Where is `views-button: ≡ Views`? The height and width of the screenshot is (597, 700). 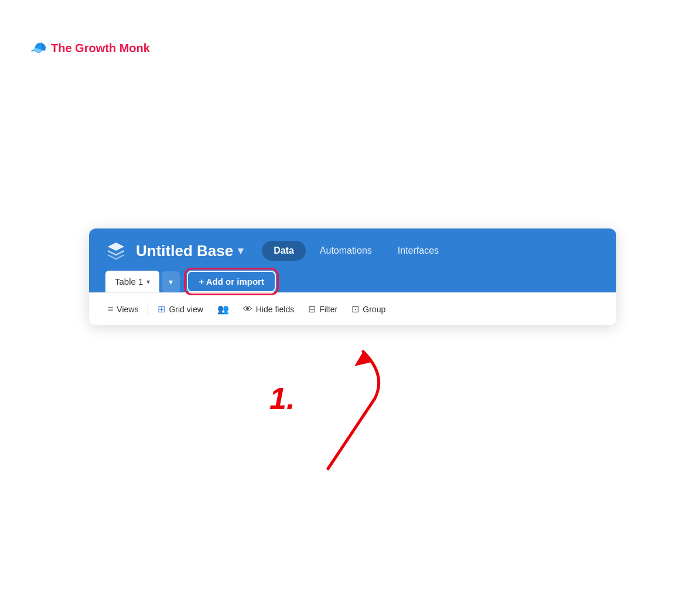
views-button: ≡ Views is located at coordinates (123, 309).